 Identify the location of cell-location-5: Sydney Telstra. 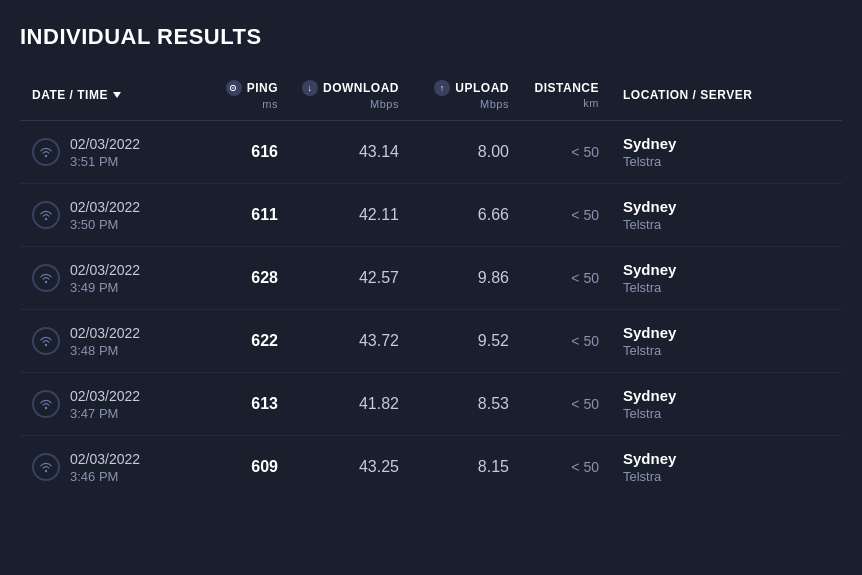
(726, 468).